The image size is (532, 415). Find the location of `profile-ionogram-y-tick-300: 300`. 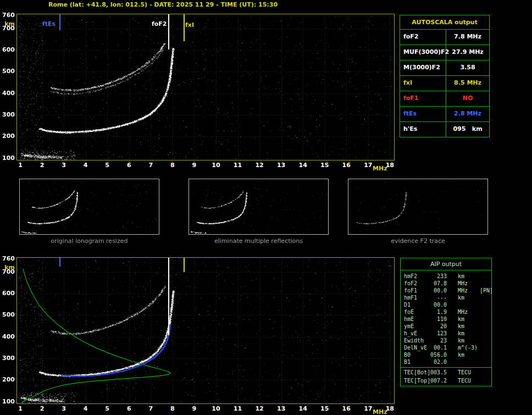

profile-ionogram-y-tick-300: 300 is located at coordinates (8, 358).